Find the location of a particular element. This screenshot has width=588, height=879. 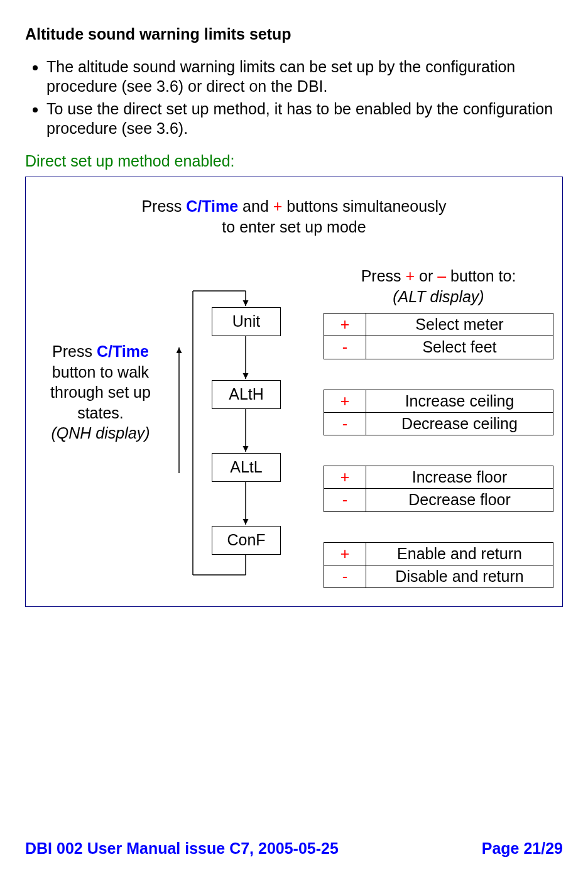

section-heading: Altitude sound warning limits setup is located at coordinates (294, 34).